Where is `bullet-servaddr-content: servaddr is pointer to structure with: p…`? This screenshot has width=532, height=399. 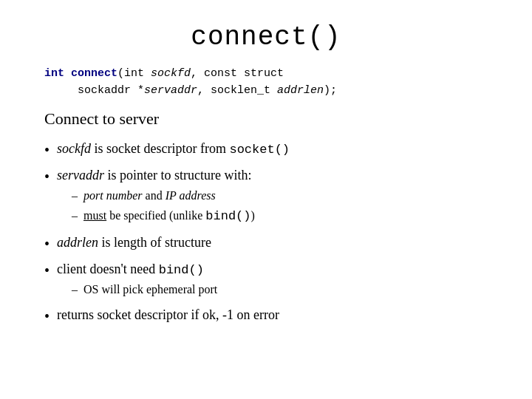 bullet-servaddr-content: servaddr is pointer to structure with: p… is located at coordinates (156, 197).